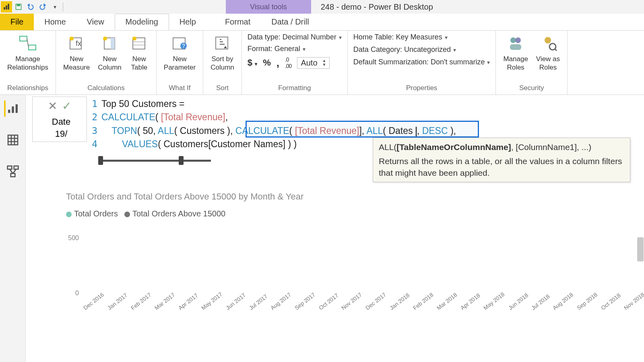 This screenshot has height=362, width=644. I want to click on x-tick-label: Oct 2018, so click(611, 302).